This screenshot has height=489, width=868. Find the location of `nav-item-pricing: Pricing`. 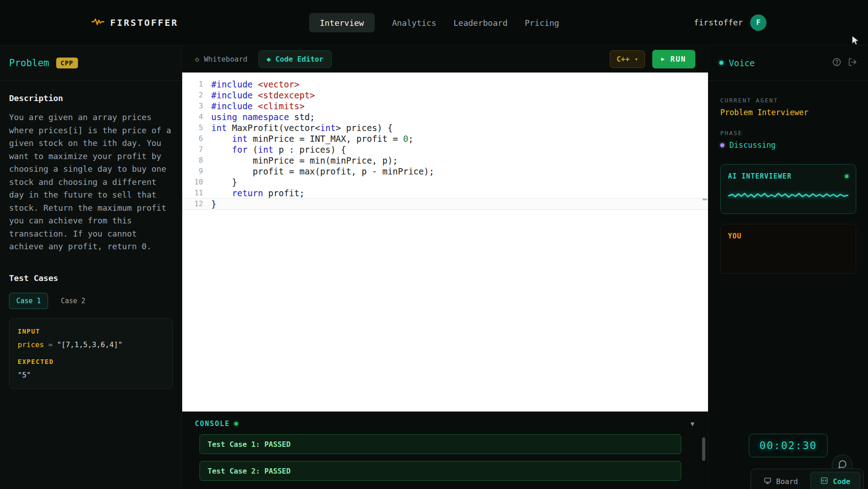

nav-item-pricing: Pricing is located at coordinates (542, 23).